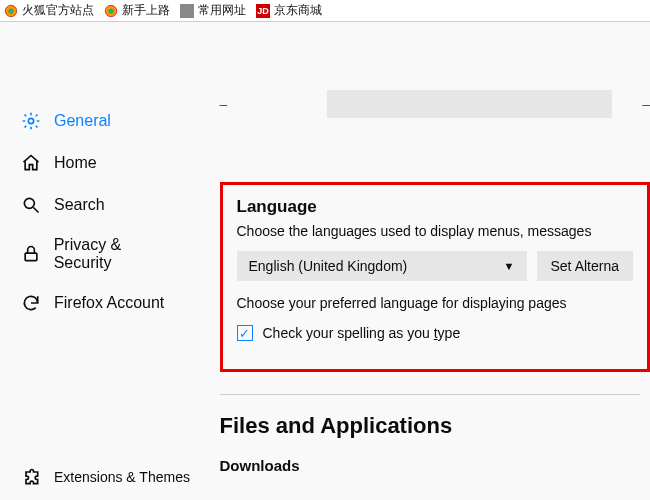  What do you see at coordinates (436, 104) in the screenshot?
I see `partial-row: – –` at bounding box center [436, 104].